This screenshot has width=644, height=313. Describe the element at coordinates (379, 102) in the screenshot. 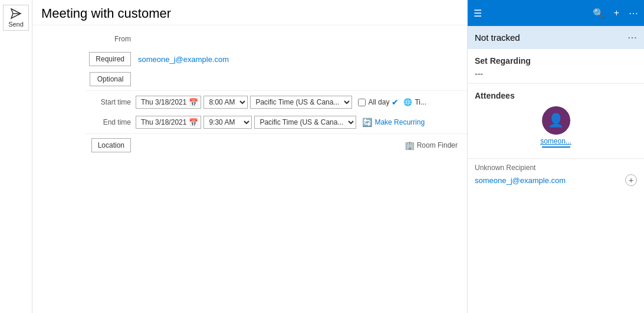

I see `allday-label: All day` at that location.